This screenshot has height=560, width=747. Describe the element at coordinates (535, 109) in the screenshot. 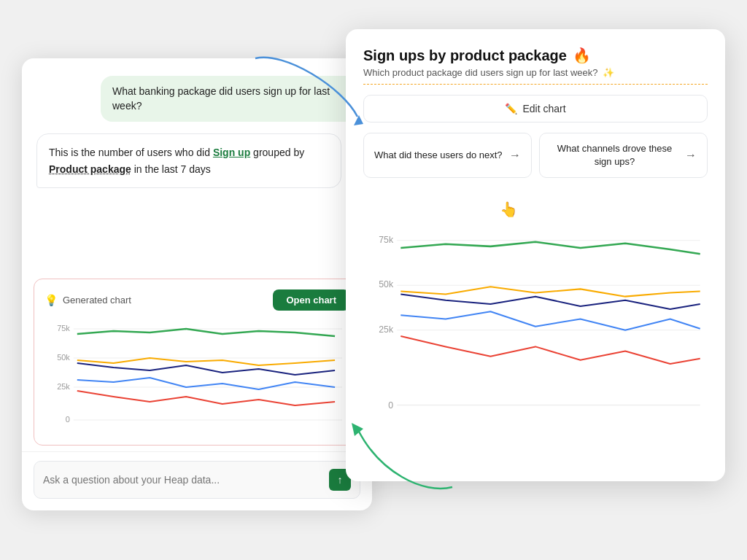

I see `edit-chart-button: ✏️ Edit chart` at that location.